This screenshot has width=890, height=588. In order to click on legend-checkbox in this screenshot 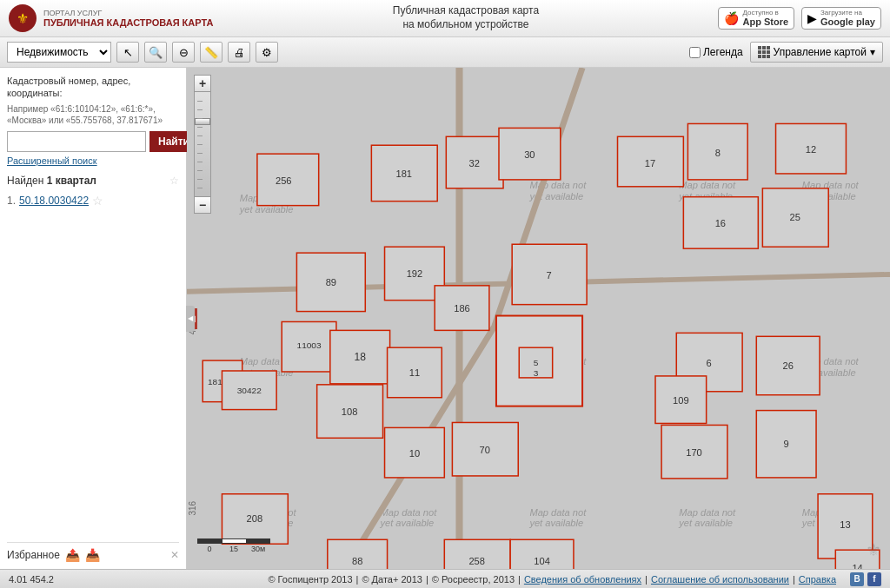, I will do `click(695, 52)`.